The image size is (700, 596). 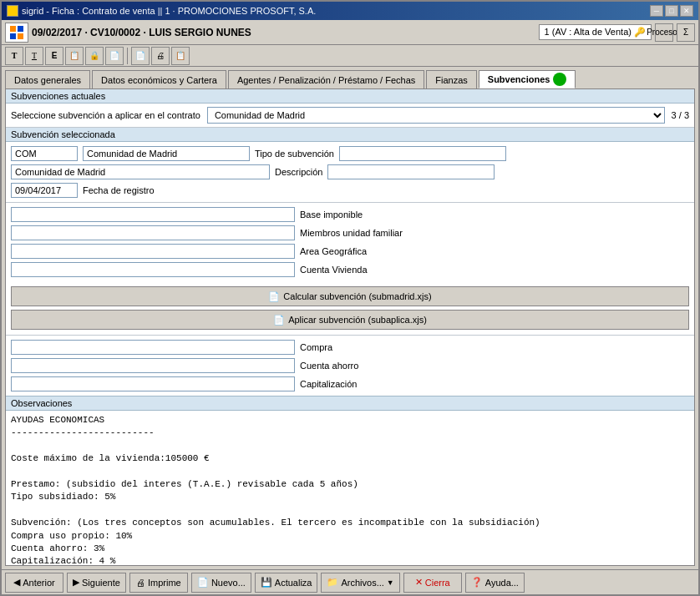 I want to click on titlebar: sigrid - Ficha : Contrato de venta || 1 …, so click(x=350, y=11).